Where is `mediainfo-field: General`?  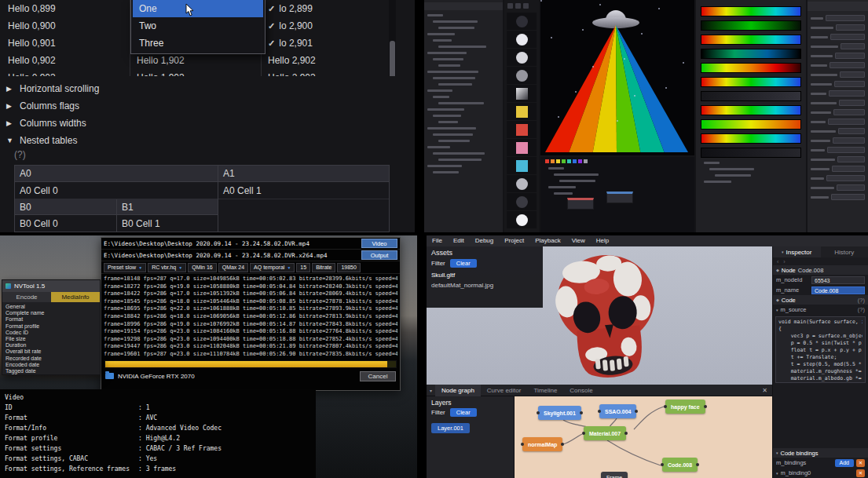
mediainfo-field: General is located at coordinates (51, 307).